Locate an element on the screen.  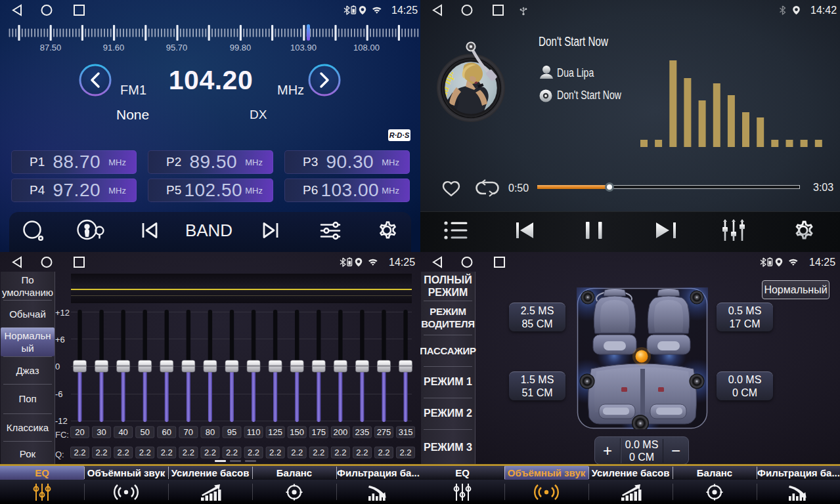
svg-text: 70 is located at coordinates (188, 432).